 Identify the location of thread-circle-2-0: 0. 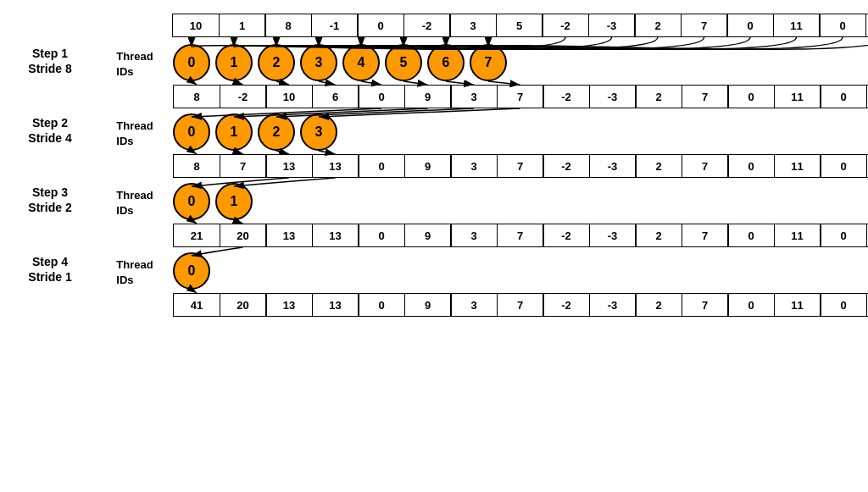
(192, 202).